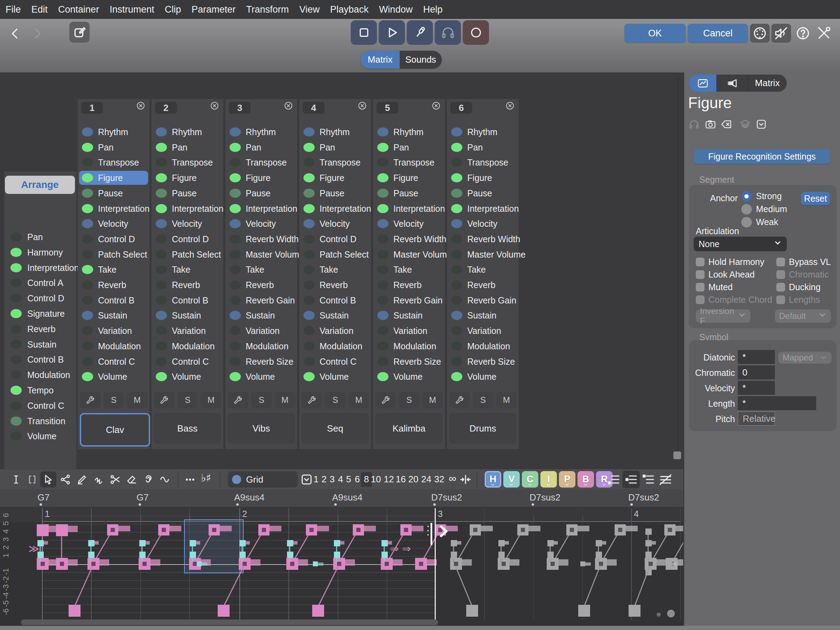 The width and height of the screenshot is (840, 630). Describe the element at coordinates (781, 300) in the screenshot. I see `checkbox-lengths` at that location.